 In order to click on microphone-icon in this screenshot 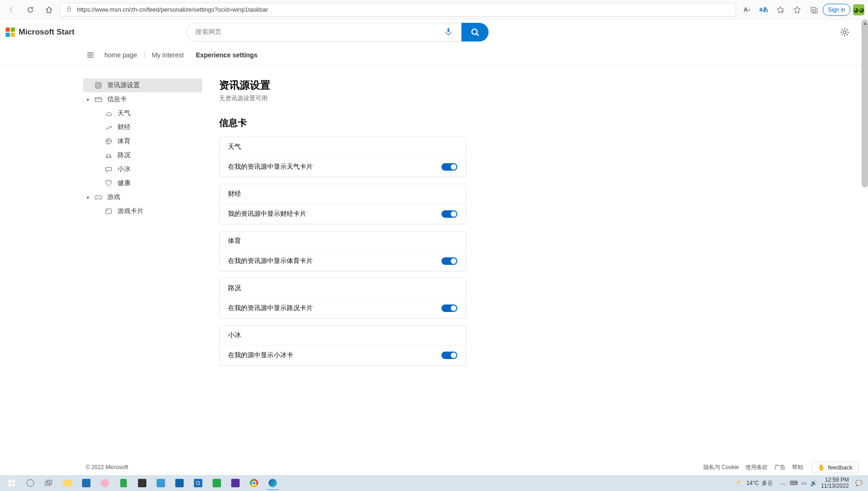, I will do `click(448, 33)`.